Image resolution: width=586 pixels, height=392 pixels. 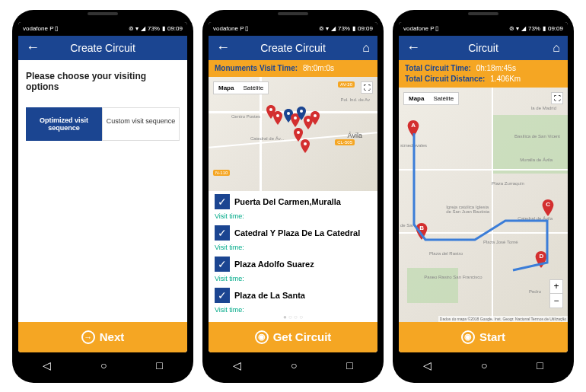 I want to click on page-dots: ● ○ ○ ○, so click(x=293, y=317).